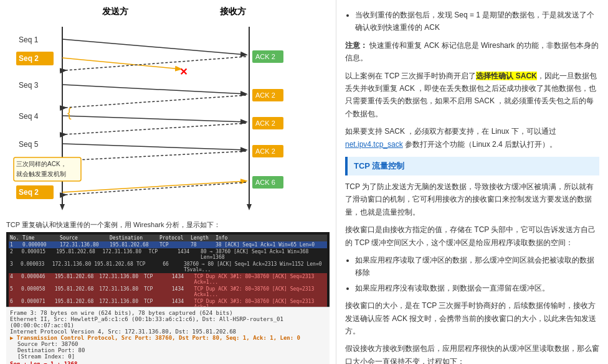  Describe the element at coordinates (451, 131) in the screenshot. I see `para3-prefix: 如果要支持 SACK ，必须双方都要支持，在 Linux 下，可以通过` at that location.